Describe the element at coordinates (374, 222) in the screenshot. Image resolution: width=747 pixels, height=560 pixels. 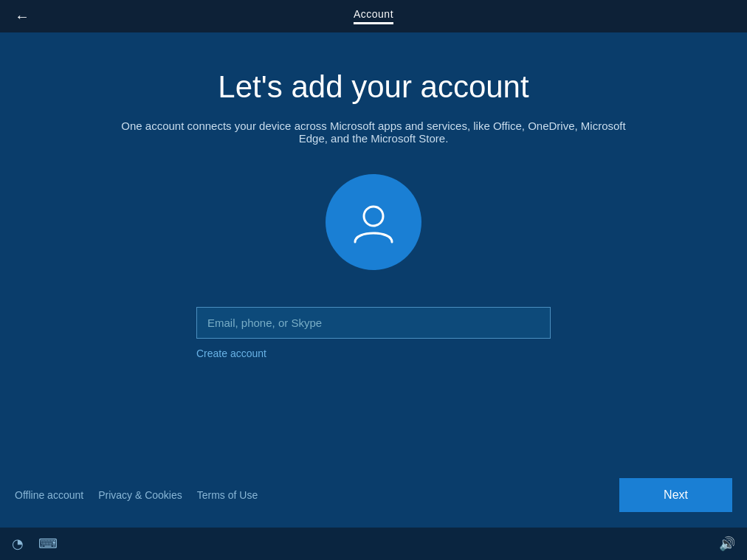
I see `avatar` at that location.